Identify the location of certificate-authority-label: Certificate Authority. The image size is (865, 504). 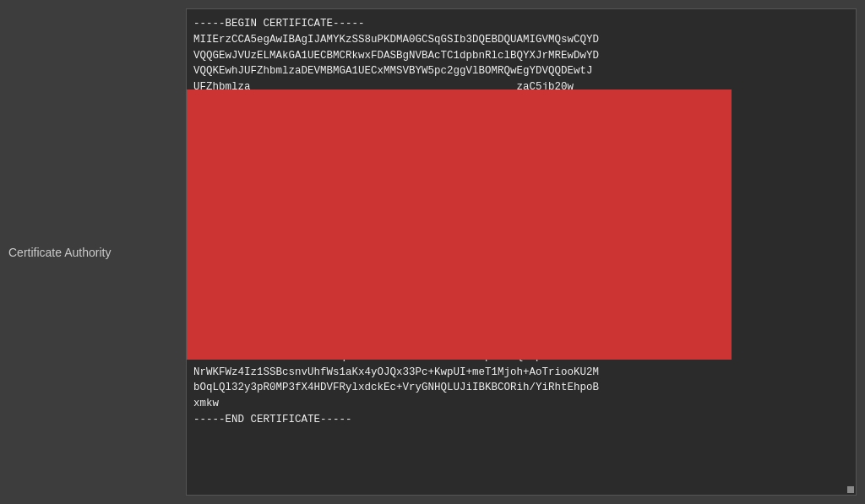
(93, 252).